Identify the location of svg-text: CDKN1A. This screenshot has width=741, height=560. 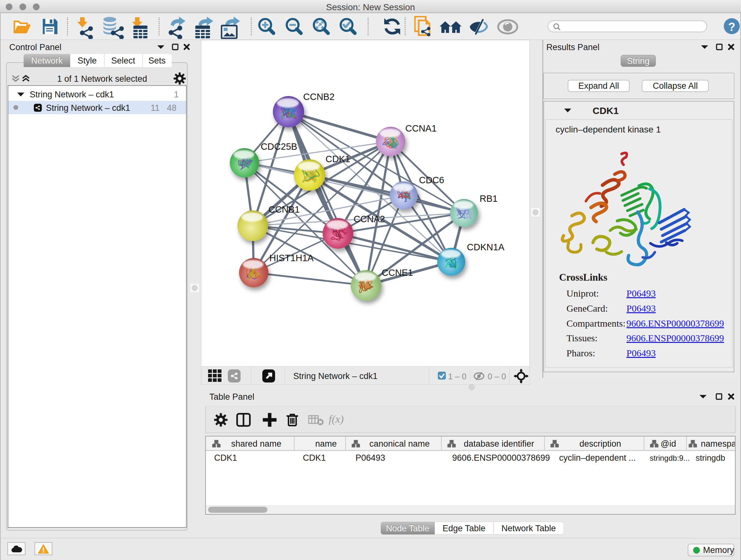
(486, 247).